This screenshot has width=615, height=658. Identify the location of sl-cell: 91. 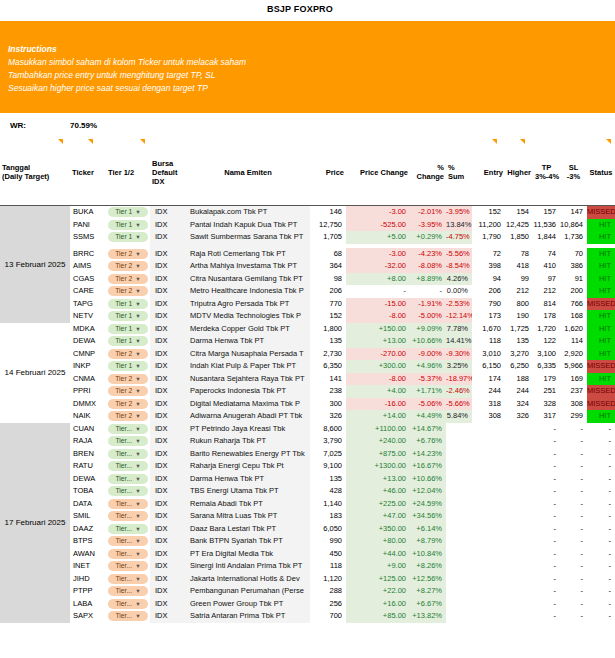
(574, 280).